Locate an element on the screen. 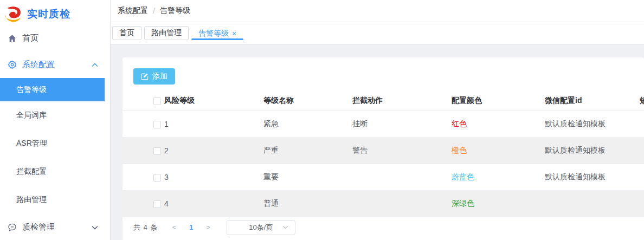 The height and width of the screenshot is (240, 644). chevron-up-icon is located at coordinates (95, 65).